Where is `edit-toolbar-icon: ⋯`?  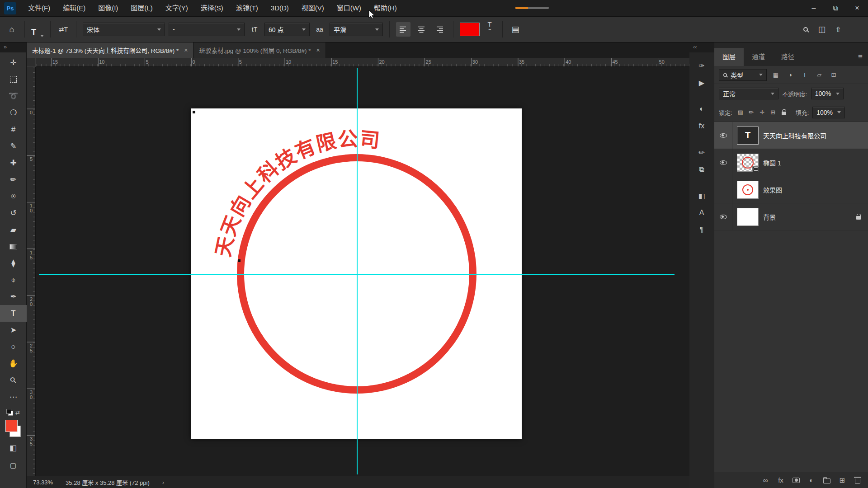
edit-toolbar-icon: ⋯ is located at coordinates (14, 397).